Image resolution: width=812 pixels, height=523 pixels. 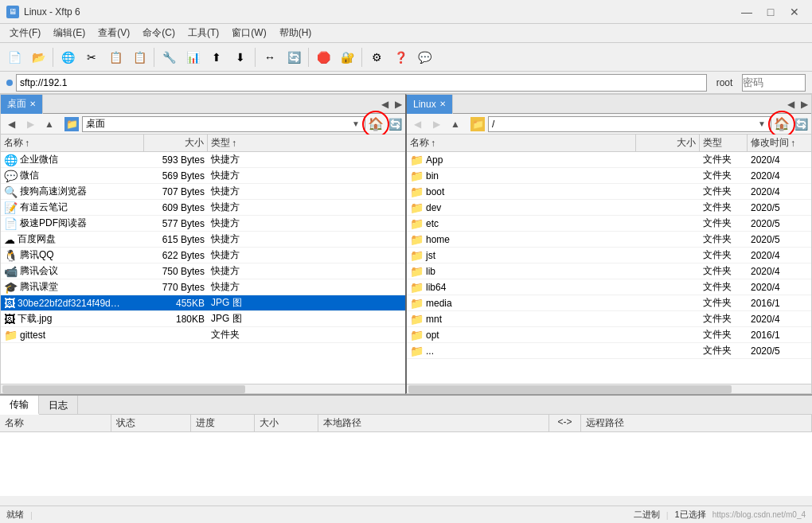 What do you see at coordinates (203, 287) in the screenshot?
I see `left-file-row: 🎓 腾讯课堂 770 Bytes 快捷方` at bounding box center [203, 287].